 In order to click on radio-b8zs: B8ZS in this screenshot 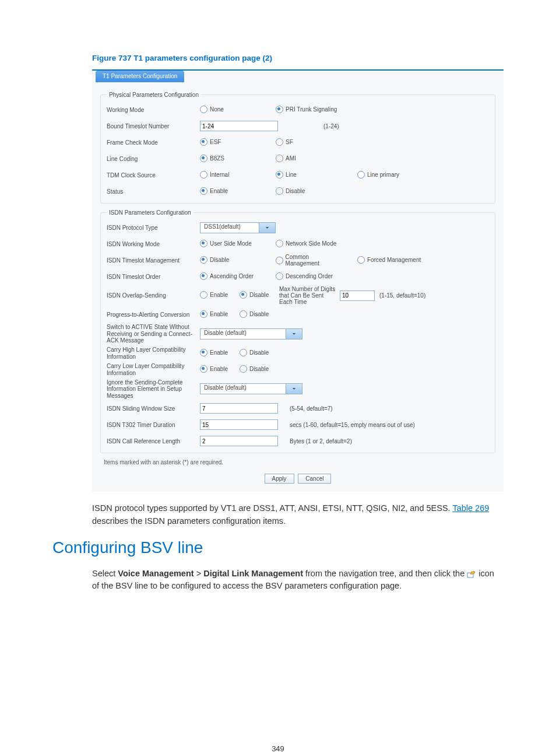, I will do `click(212, 159)`.